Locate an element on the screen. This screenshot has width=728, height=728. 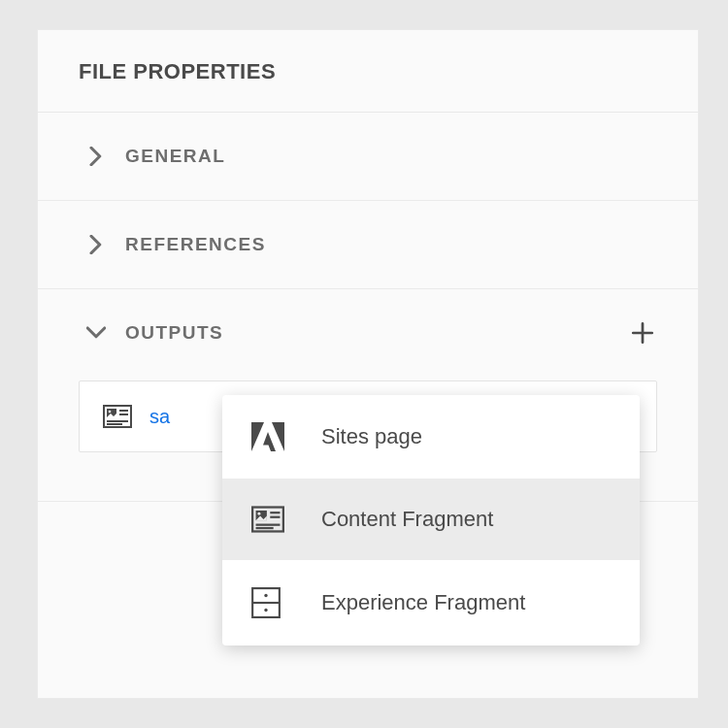
section-label: OUTPUTS is located at coordinates (175, 333).